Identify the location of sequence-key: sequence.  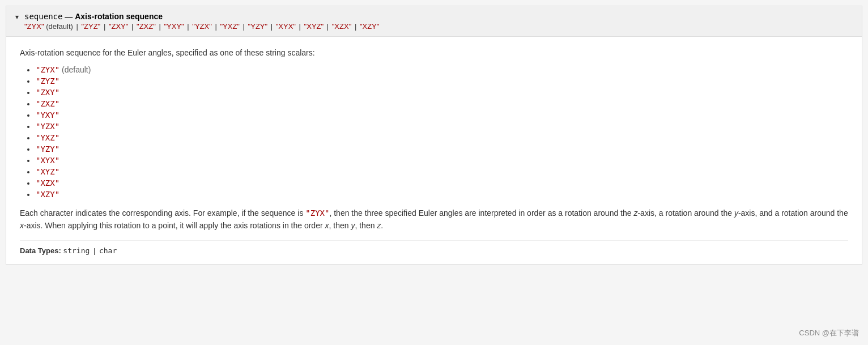
(43, 16).